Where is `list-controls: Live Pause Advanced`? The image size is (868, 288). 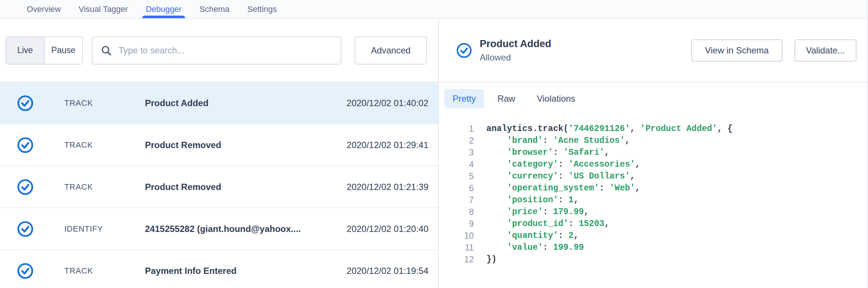 list-controls: Live Pause Advanced is located at coordinates (219, 50).